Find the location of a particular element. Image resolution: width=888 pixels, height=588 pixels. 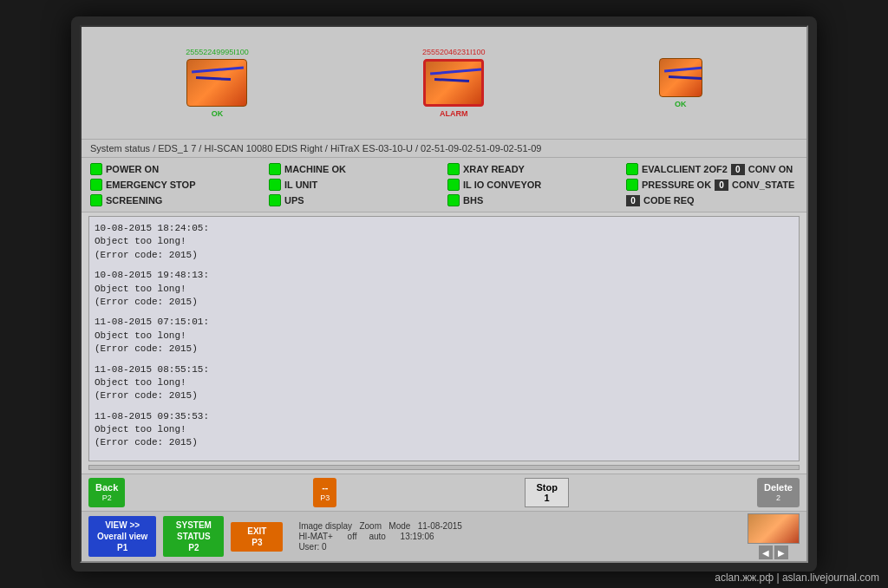

breadcrumb: System status / EDS_1 7 / HI-SCAN 10080 … is located at coordinates (444, 149).